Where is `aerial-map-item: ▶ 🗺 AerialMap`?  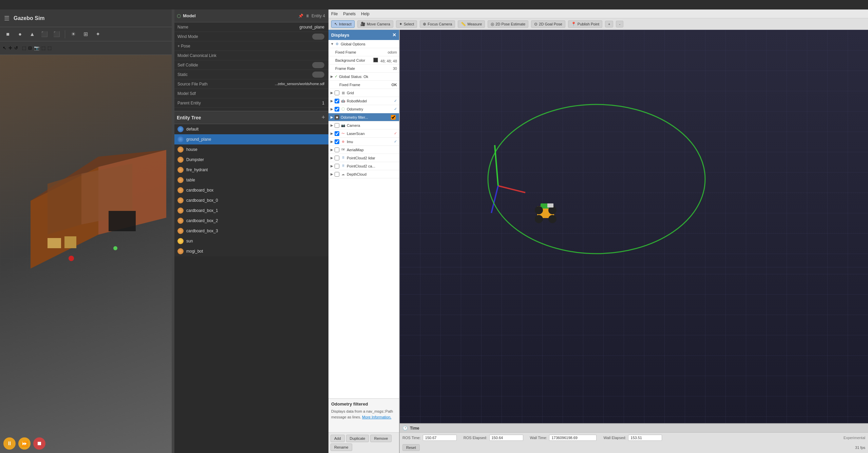 aerial-map-item: ▶ 🗺 AerialMap is located at coordinates (364, 150).